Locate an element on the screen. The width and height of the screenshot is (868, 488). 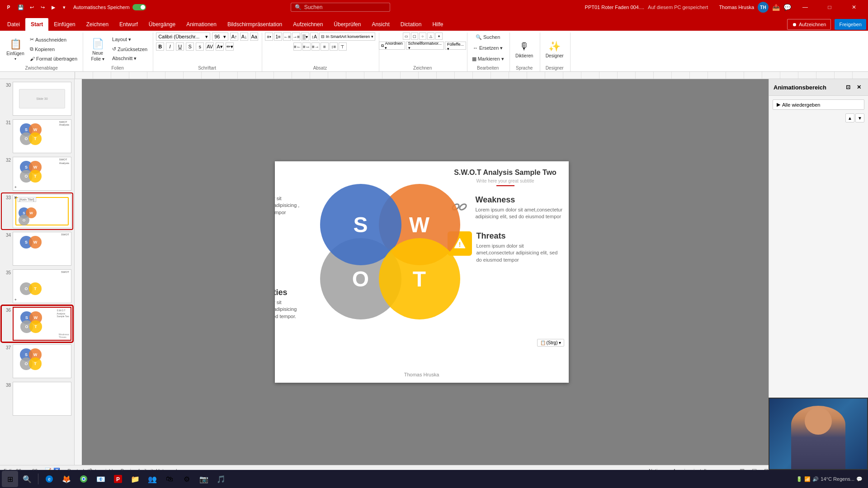
minimize-button: — is located at coordinates (805, 7).